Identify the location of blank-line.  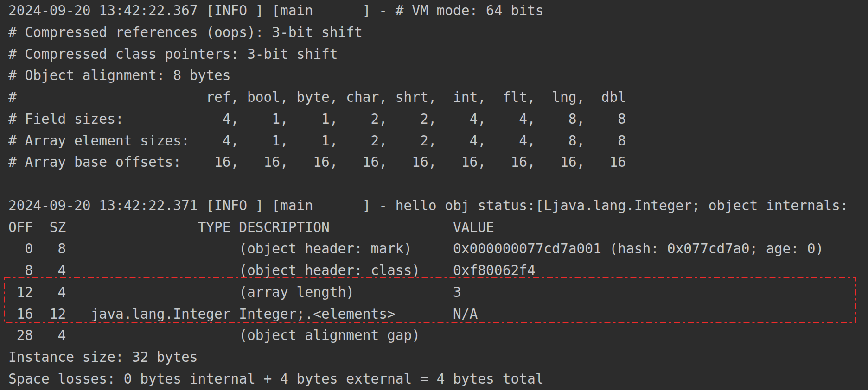
(438, 184).